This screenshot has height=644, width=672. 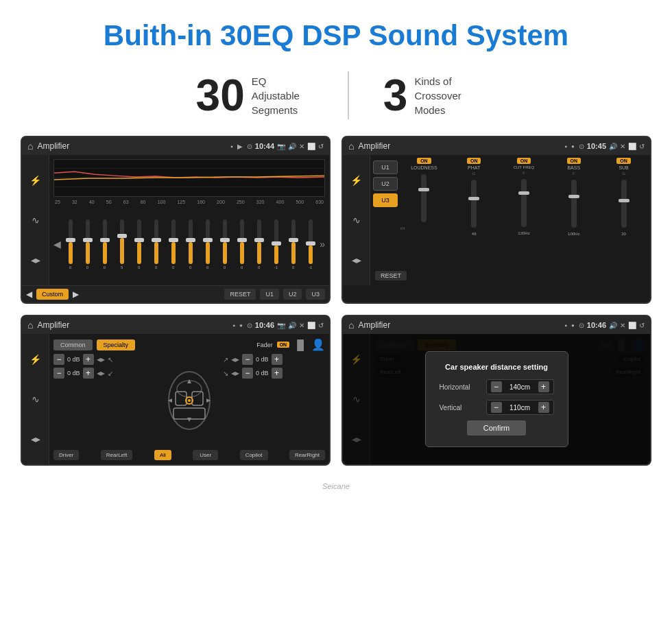 I want to click on camera-icon: 📷, so click(x=281, y=147).